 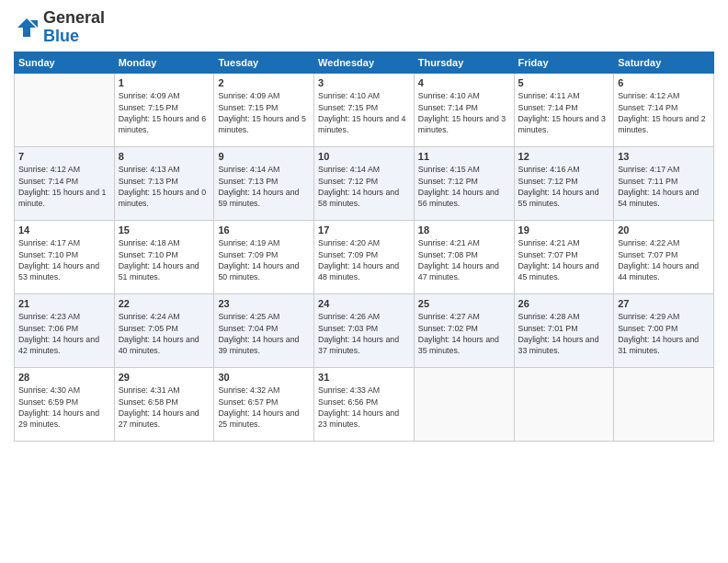 What do you see at coordinates (364, 109) in the screenshot?
I see `calendar-cell: 3Sunrise: 4:10 AMSunset: 7:15 PMDaylight…` at bounding box center [364, 109].